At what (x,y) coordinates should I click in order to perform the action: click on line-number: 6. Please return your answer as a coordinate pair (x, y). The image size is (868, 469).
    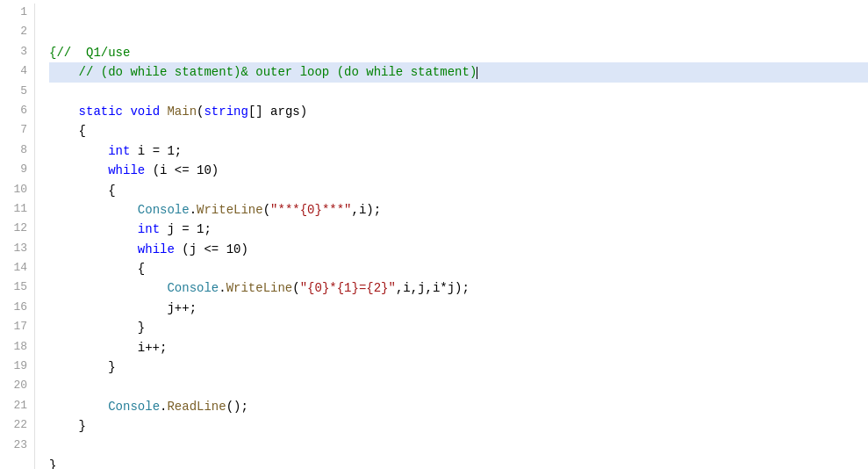
    Looking at the image, I should click on (14, 112).